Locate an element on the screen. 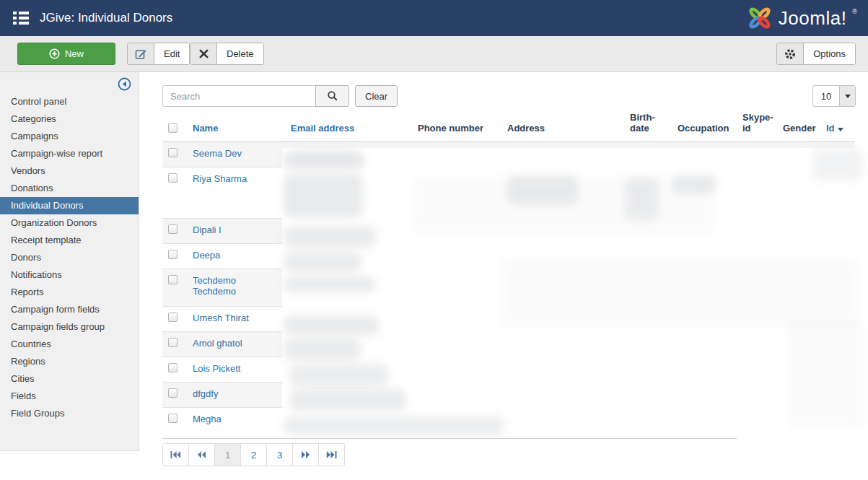  sidebar-item-reports: Reports is located at coordinates (69, 292).